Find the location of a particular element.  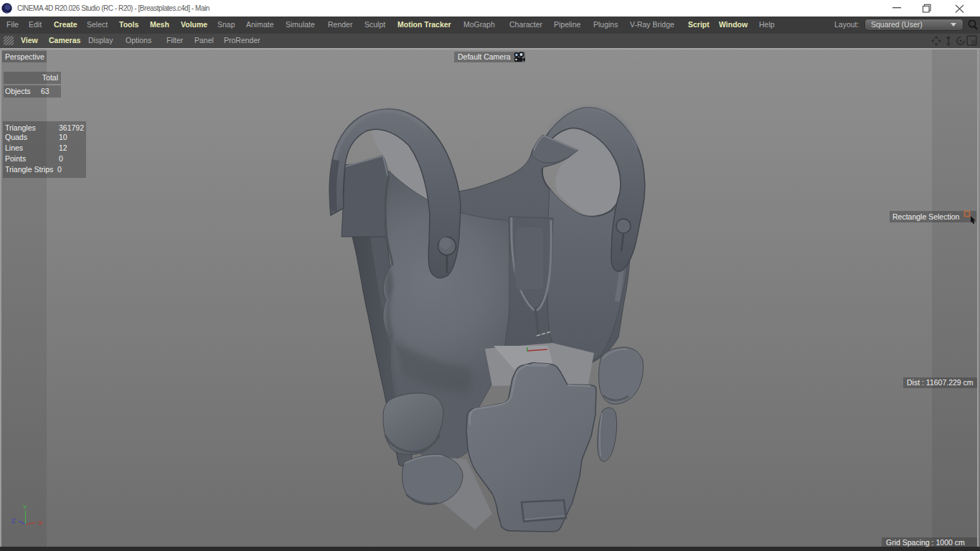

svg-text: Y is located at coordinates (26, 507).